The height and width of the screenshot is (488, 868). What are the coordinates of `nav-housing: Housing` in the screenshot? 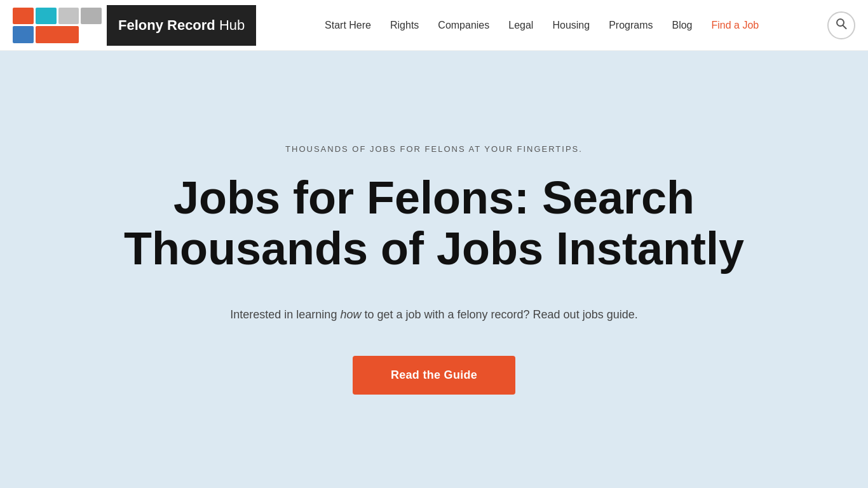 It's located at (571, 25).